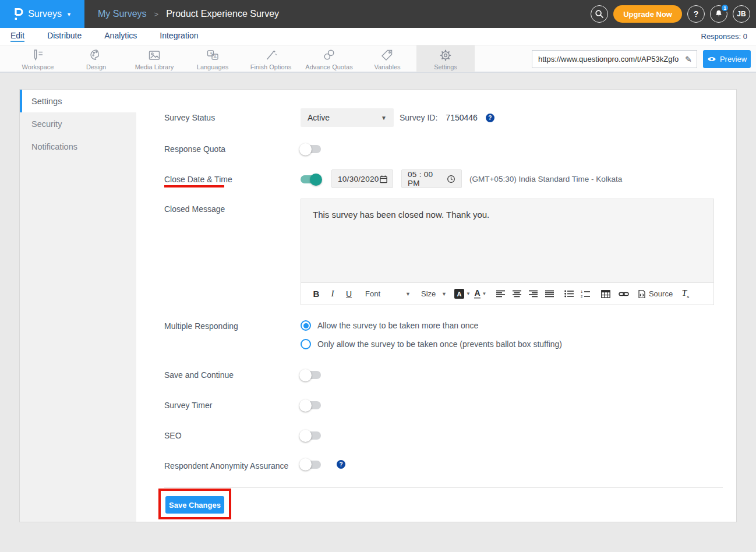 The height and width of the screenshot is (552, 756). What do you see at coordinates (319, 118) in the screenshot?
I see `survey-status-value: Active` at bounding box center [319, 118].